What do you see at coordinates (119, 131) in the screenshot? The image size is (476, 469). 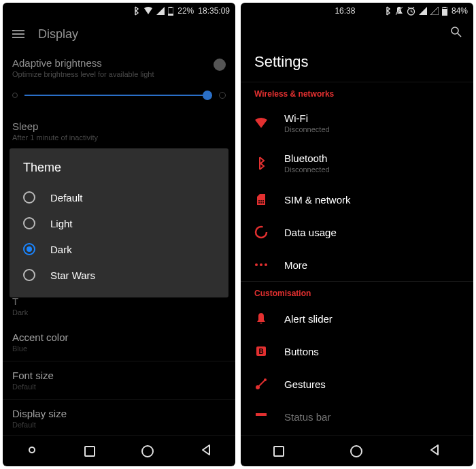 I see `sleep-row: Sleep After 1 minute of inactivity` at bounding box center [119, 131].